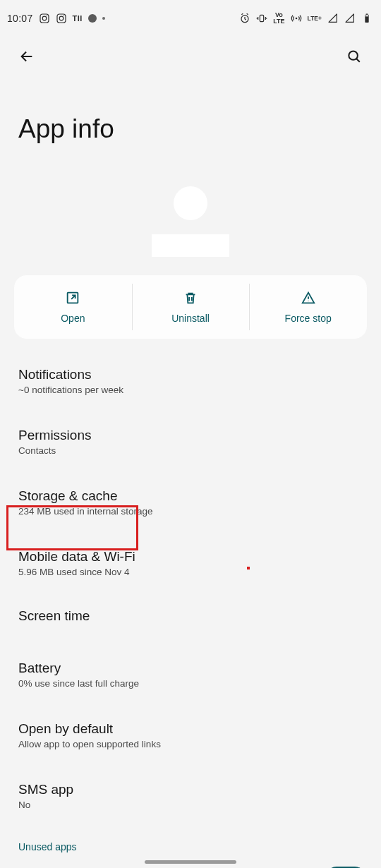  What do you see at coordinates (56, 18) in the screenshot?
I see `status-left: 10:07 TII` at bounding box center [56, 18].